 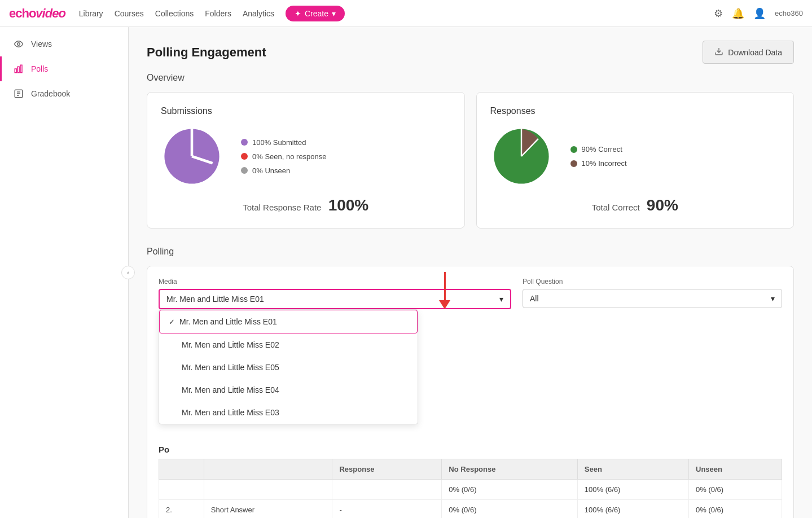 What do you see at coordinates (738, 14) in the screenshot?
I see `bell-icon: 🔔` at bounding box center [738, 14].